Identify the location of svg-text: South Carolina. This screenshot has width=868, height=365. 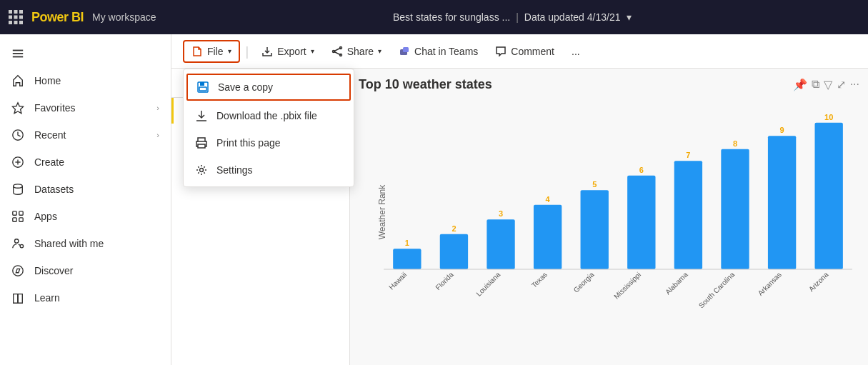
(717, 290).